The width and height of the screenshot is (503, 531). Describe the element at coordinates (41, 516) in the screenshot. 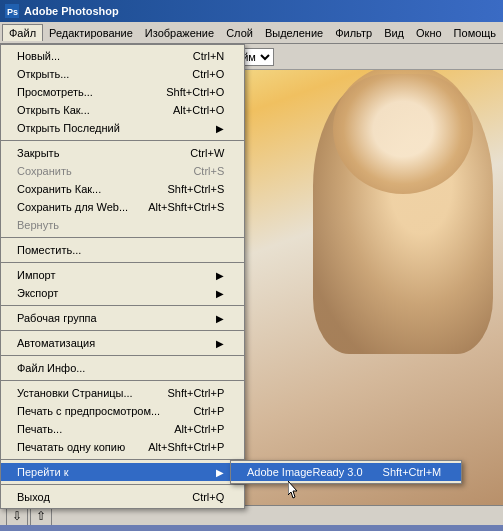

I see `arrow-up-icon: ⇧` at that location.